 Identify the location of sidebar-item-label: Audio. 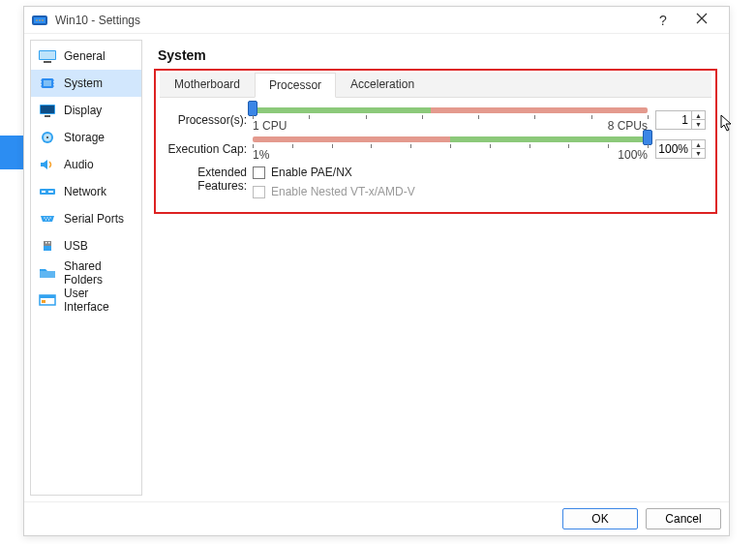
(79, 165).